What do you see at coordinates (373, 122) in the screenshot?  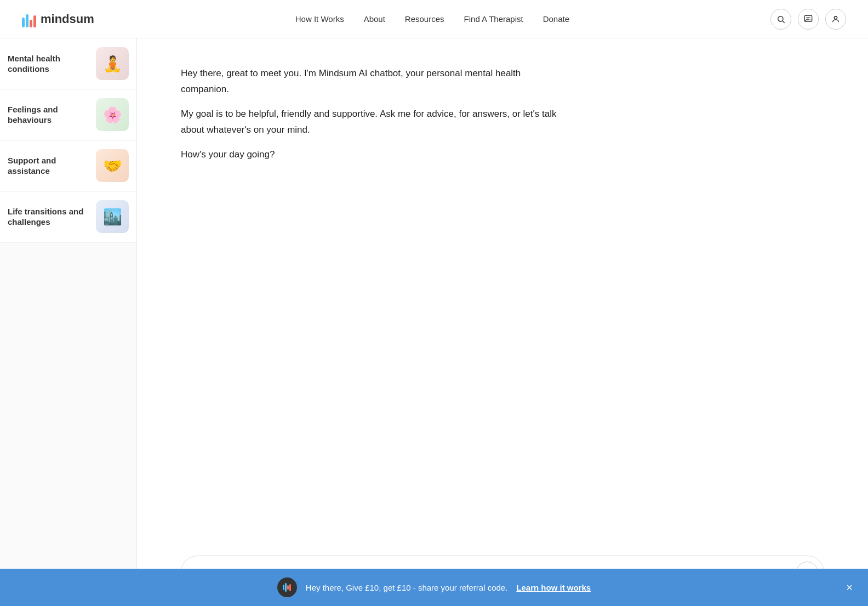 I see `bot-text-2: My goal is to be helpful, friendly and s…` at bounding box center [373, 122].